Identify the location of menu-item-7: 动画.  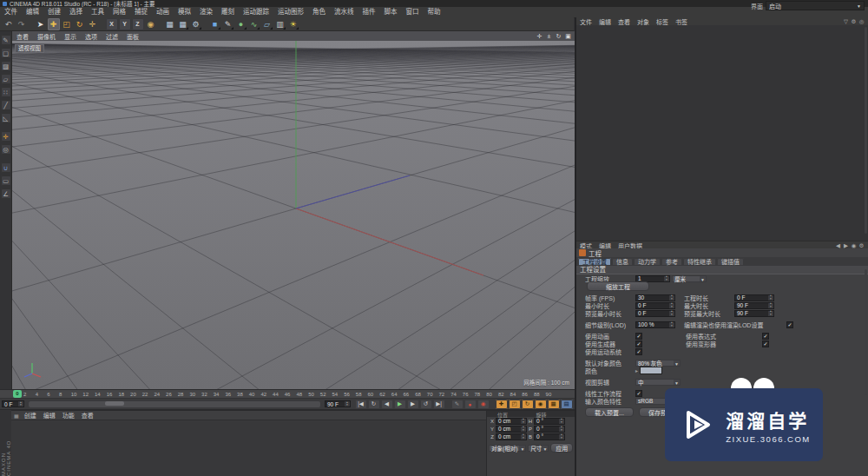
(163, 12).